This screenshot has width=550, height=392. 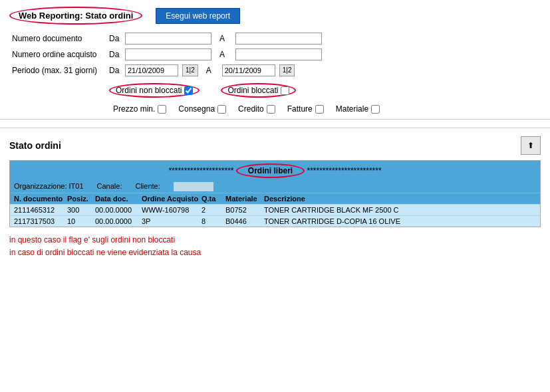 I want to click on row1-desc: TONER CARTRIDGE BLACK MF 2500 C, so click(x=400, y=210).